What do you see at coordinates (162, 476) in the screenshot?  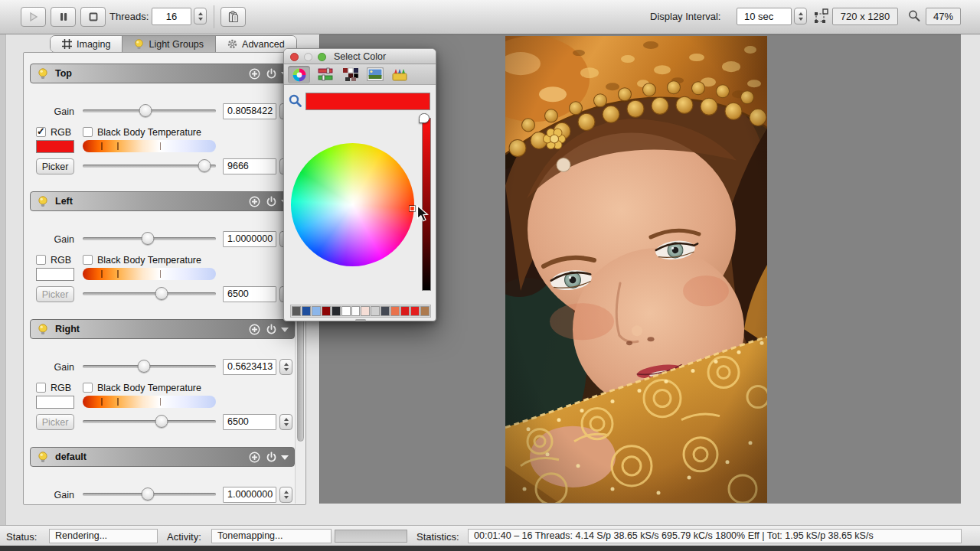 I see `light-group-default: default Gain 1.0000000` at bounding box center [162, 476].